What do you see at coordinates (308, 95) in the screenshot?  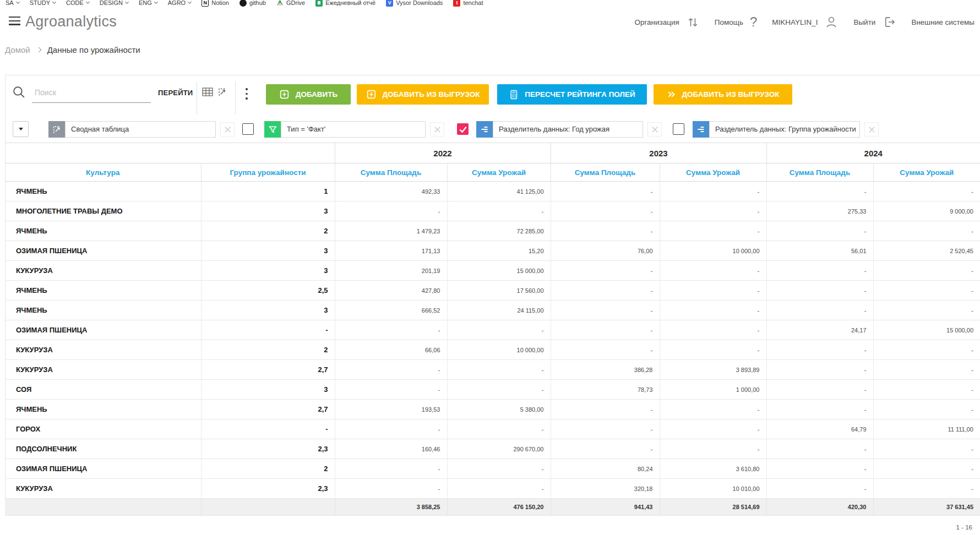 I see `toolbar-button-0: ДОБАВИТЬ` at bounding box center [308, 95].